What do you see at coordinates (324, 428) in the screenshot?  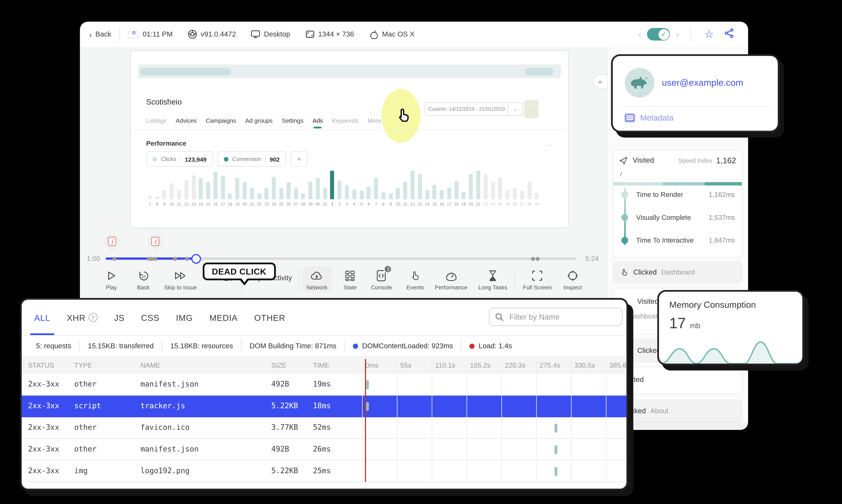 I see `network-request-row: 2xx-3xxotherfavicon.ico3.77KB52ms` at bounding box center [324, 428].